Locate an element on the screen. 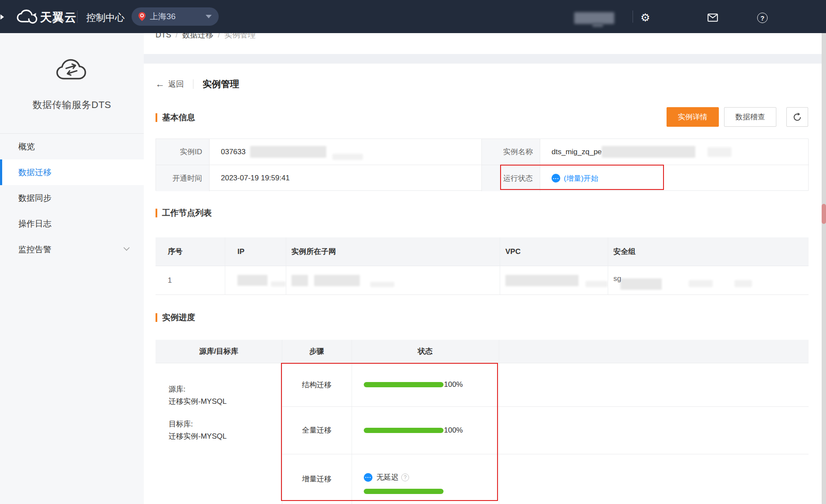  progress-percent: 100% is located at coordinates (453, 430).